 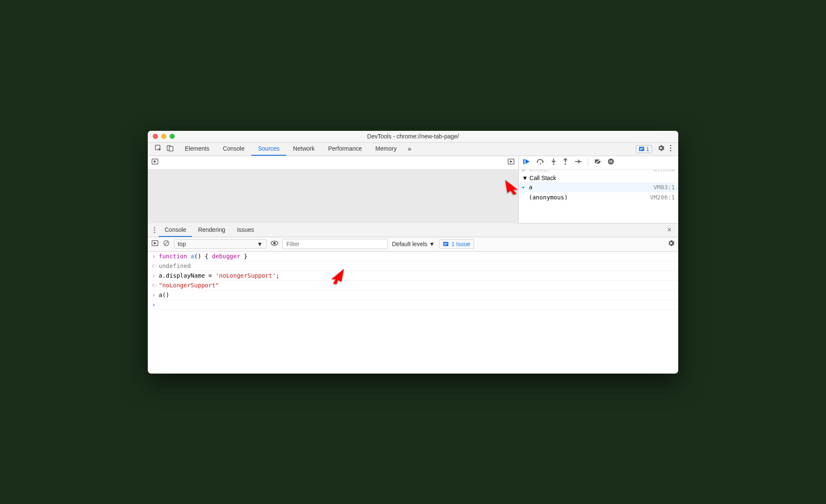 What do you see at coordinates (413, 244) in the screenshot?
I see `log-levels-selector: Default levels ▼` at bounding box center [413, 244].